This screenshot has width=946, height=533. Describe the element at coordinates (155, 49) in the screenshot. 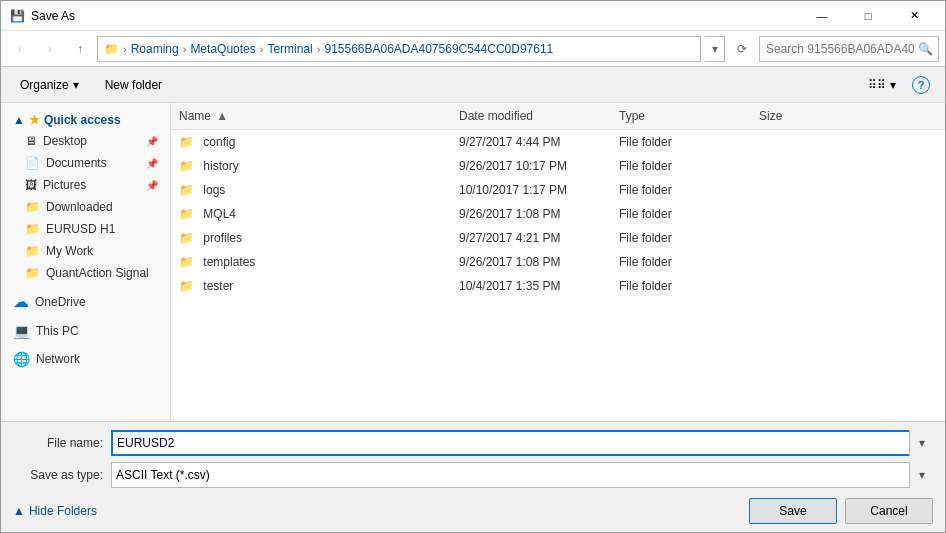

I see `breadcrumb-roaming: Roaming` at that location.